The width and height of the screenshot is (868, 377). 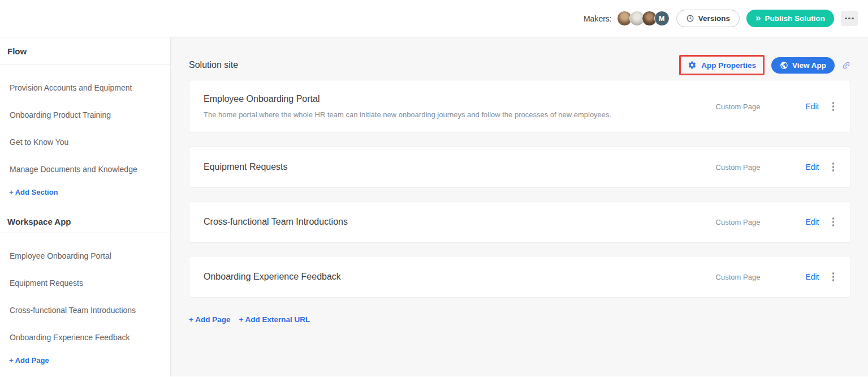 What do you see at coordinates (85, 115) in the screenshot?
I see `sidebar-item-product-training: Onboarding Product Training` at bounding box center [85, 115].